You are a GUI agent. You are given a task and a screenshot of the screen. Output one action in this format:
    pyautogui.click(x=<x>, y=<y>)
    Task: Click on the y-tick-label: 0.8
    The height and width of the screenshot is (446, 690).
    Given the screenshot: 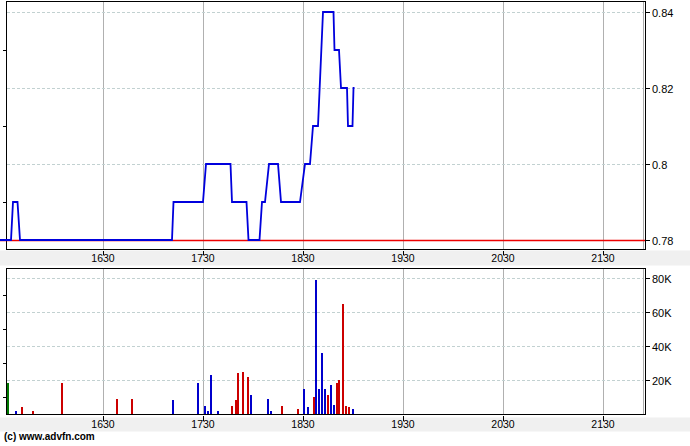 What is the action you would take?
    pyautogui.click(x=660, y=165)
    